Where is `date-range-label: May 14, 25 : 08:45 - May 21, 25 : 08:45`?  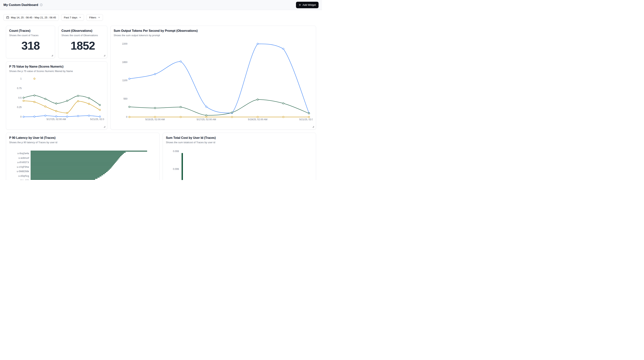 date-range-label: May 14, 25 : 08:45 - May 21, 25 : 08:45 is located at coordinates (34, 18).